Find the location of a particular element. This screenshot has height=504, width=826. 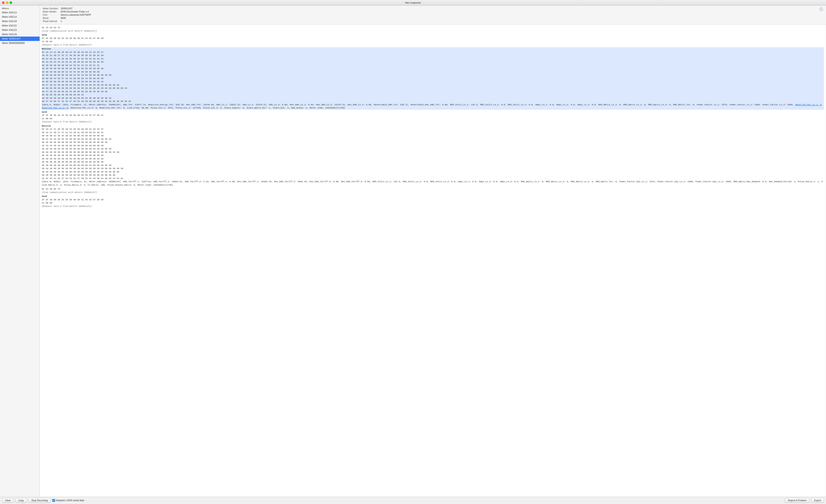

sidebar-item: Meter #34122 is located at coordinates (20, 25).